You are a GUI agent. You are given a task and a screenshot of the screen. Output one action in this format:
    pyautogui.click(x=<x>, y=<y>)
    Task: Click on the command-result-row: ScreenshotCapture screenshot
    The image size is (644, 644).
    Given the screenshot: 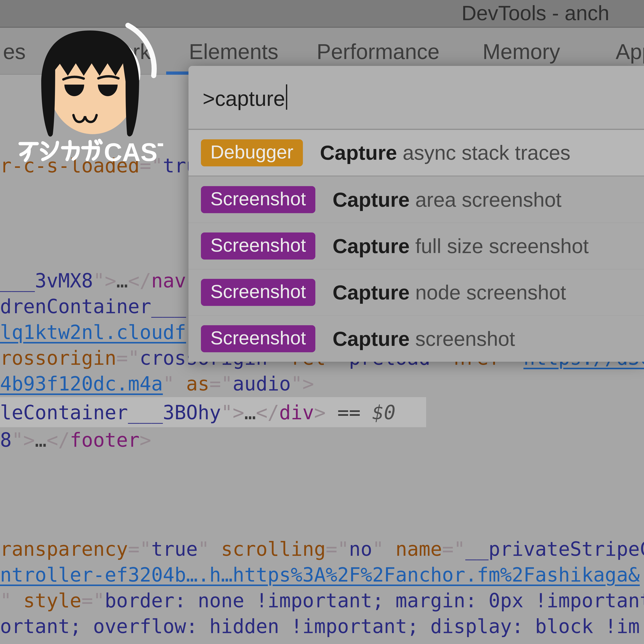 What is the action you would take?
    pyautogui.click(x=416, y=339)
    